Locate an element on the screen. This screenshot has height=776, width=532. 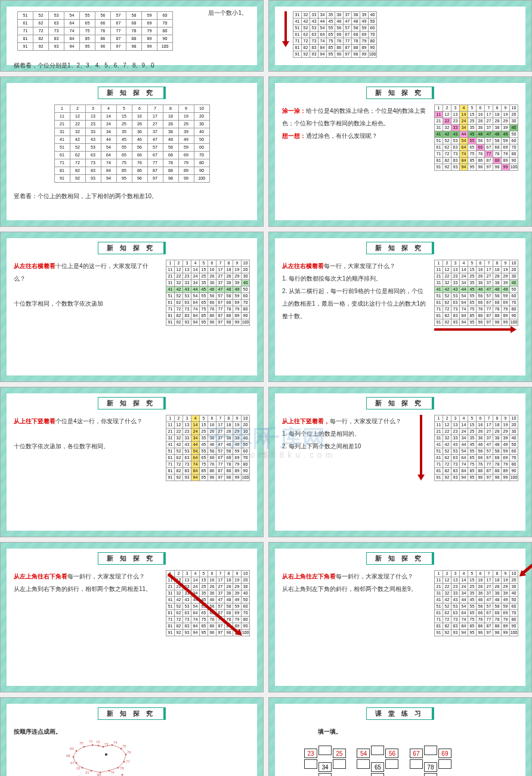
a: 十位数字依次递加，各位数字相同。 is located at coordinates (61, 446).